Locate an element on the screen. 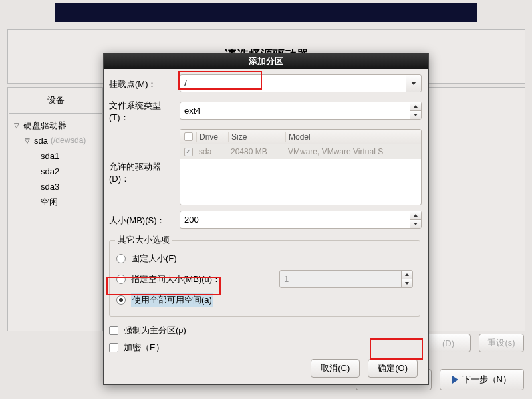 The image size is (532, 399). radio-fill-label: 使用全部可用空间(a) is located at coordinates (172, 300).